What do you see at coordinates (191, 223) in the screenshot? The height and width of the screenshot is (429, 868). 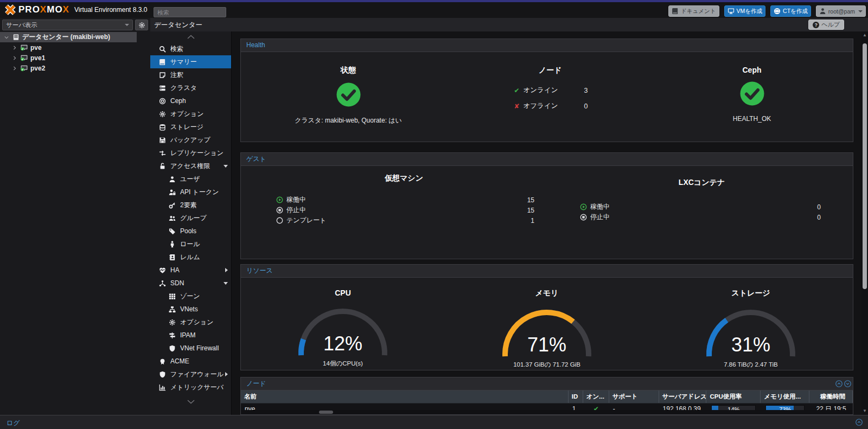 I see `datacenter-nav: 検索サマリー注釈クラスタCephオプションストレージバックアップレプリケーション…` at bounding box center [191, 223].